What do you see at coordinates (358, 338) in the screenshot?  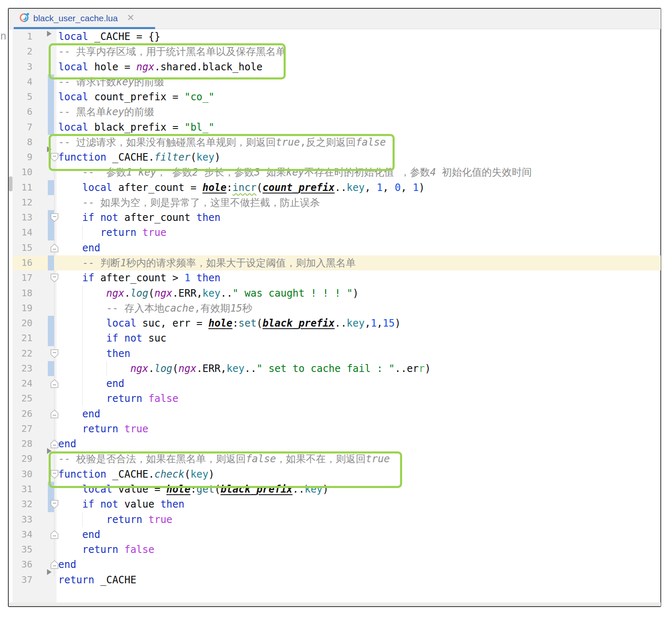 I see `code-text: if not suc` at bounding box center [358, 338].